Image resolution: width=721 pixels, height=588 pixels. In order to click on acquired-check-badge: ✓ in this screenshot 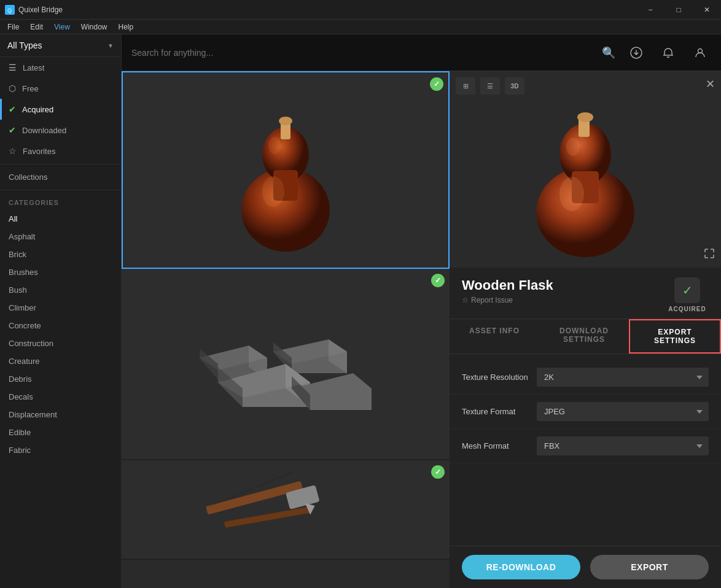, I will do `click(437, 84)`.